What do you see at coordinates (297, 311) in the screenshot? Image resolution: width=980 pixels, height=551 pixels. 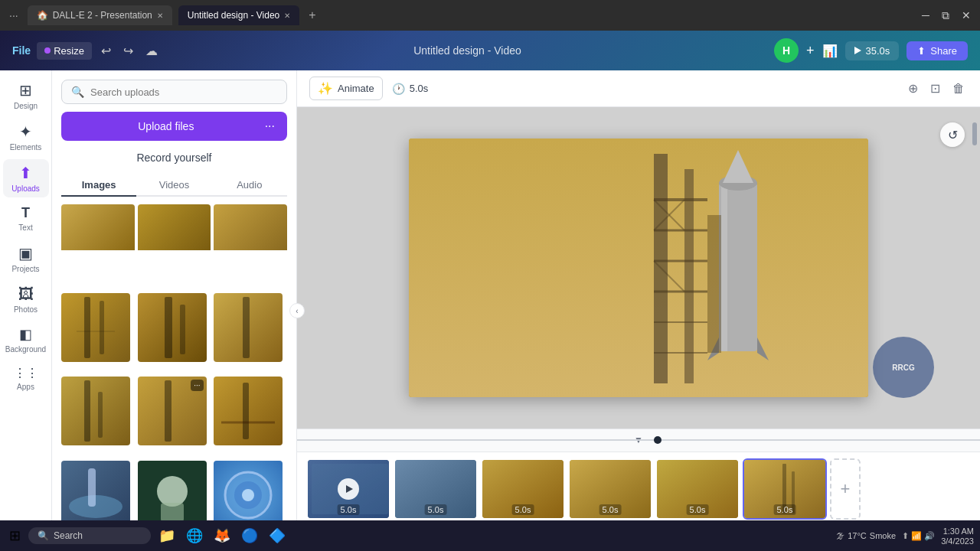 I see `collapse-panel-button: ‹` at bounding box center [297, 311].